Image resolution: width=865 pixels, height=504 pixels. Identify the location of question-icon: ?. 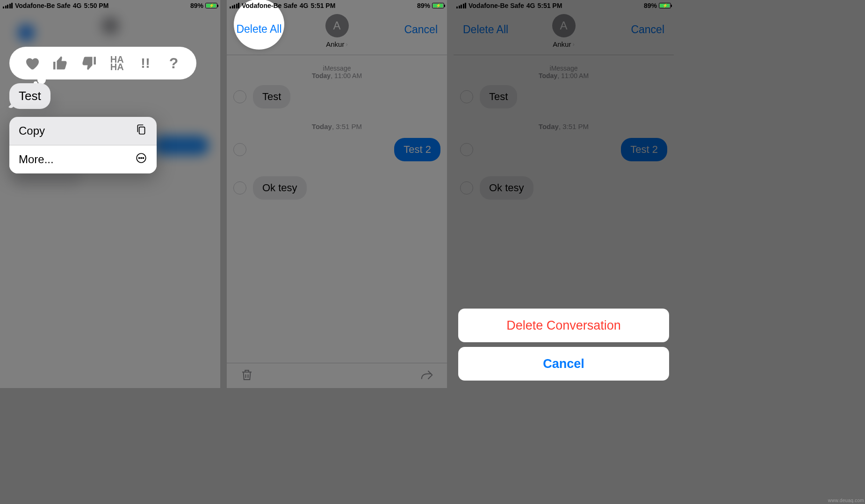
(174, 63).